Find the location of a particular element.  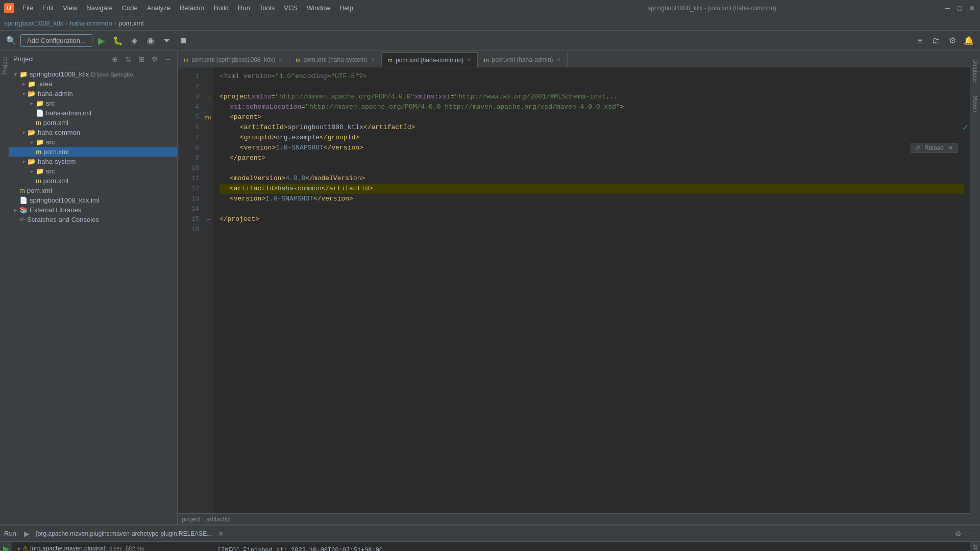

run-tab-label: [org.apache.maven.plugins:maven-archetyp… is located at coordinates (124, 534).